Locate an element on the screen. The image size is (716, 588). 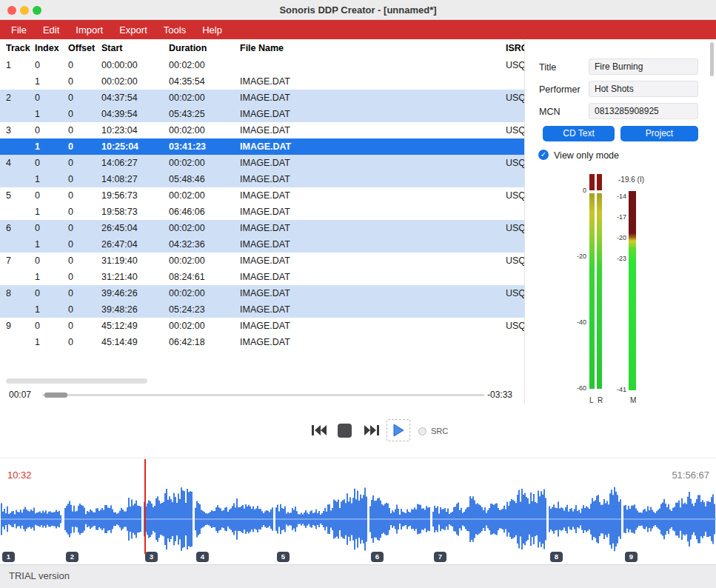
table-row: 60026:45:0400:02:00IMAGE.DATUSQ is located at coordinates (262, 228).